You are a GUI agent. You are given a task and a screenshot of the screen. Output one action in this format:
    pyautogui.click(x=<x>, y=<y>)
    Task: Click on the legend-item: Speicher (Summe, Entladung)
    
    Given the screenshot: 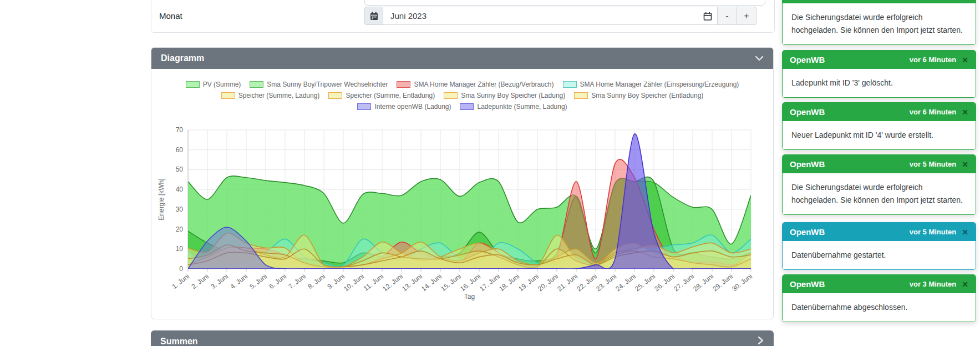 What is the action you would take?
    pyautogui.click(x=382, y=96)
    